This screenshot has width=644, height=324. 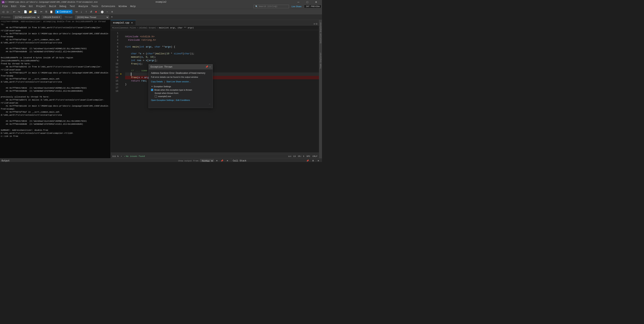 What do you see at coordinates (148, 28) in the screenshot?
I see `breadcrumb-scope: (Global Scope)` at bounding box center [148, 28].